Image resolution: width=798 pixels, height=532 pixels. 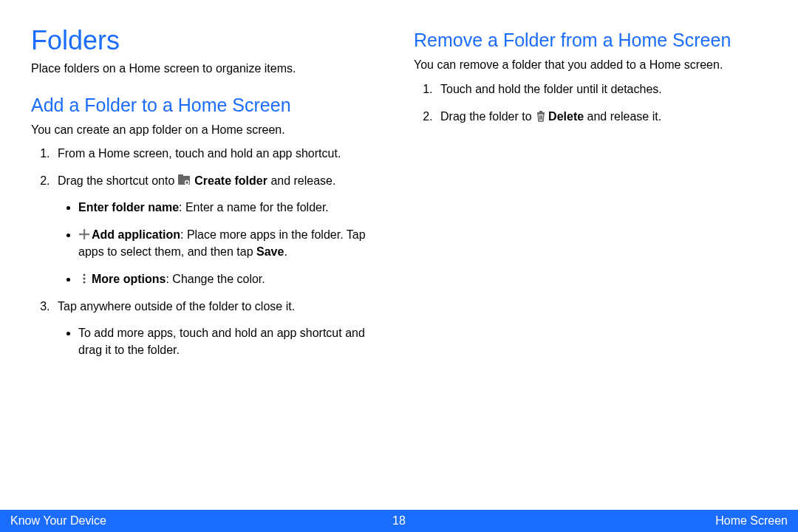 I want to click on r-step-1: Touch and hold the folder until it detac…, so click(x=601, y=89).